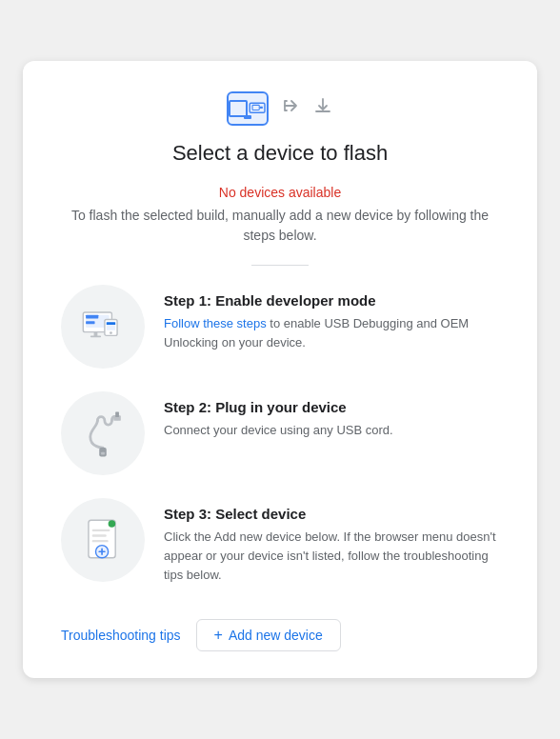  What do you see at coordinates (331, 333) in the screenshot?
I see `step-1-description: Follow these steps to enable USB Debuggi…` at bounding box center [331, 333].